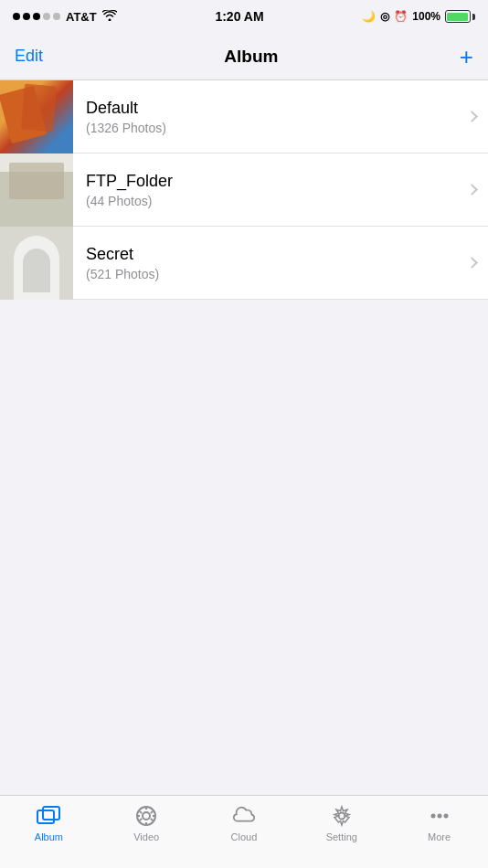 This screenshot has width=488, height=868. I want to click on battery-percent: 100%, so click(426, 16).